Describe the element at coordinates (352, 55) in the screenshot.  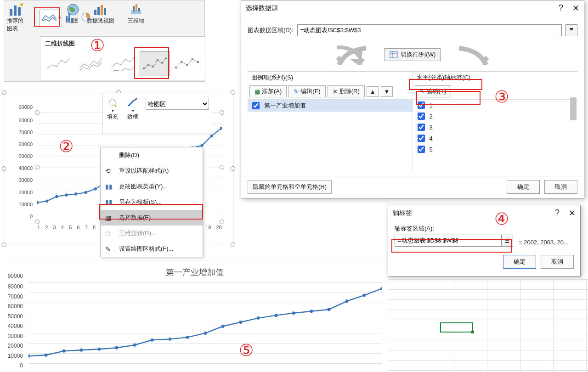
I see `arrow-left-icon` at that location.